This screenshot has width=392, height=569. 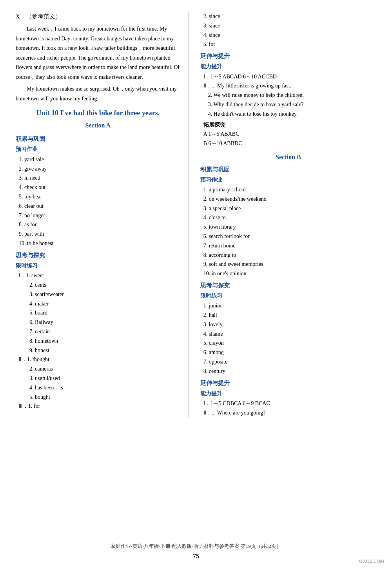 What do you see at coordinates (290, 371) in the screenshot?
I see `list-item: 8. century` at bounding box center [290, 371].